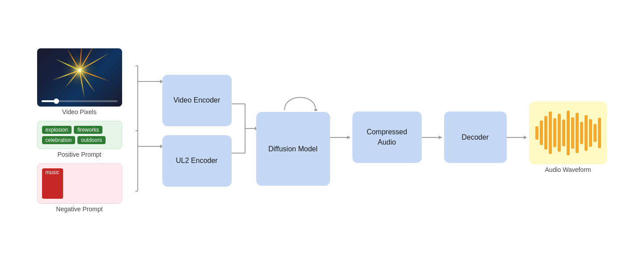 This screenshot has height=261, width=644. Describe the element at coordinates (433, 137) in the screenshot. I see `arrow-compressed-decoder` at that location.